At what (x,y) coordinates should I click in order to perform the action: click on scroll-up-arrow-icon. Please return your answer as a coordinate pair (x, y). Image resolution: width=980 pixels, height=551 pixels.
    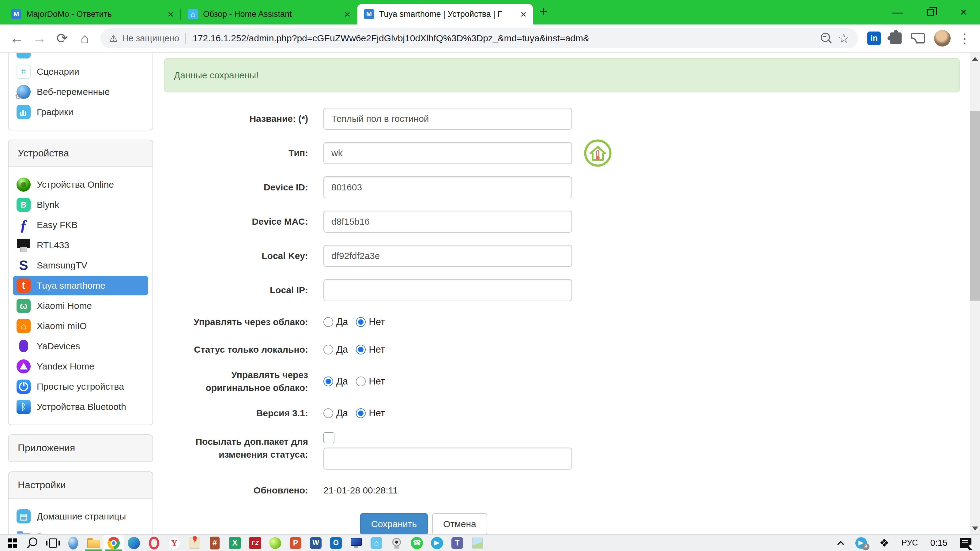
    Looking at the image, I should click on (975, 59).